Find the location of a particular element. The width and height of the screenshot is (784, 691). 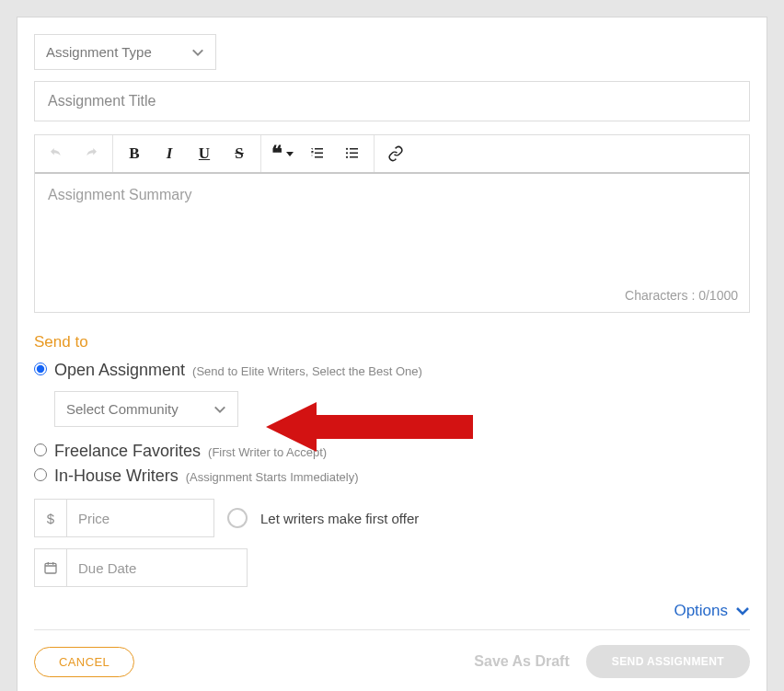

ordered-list-button is located at coordinates (317, 154).